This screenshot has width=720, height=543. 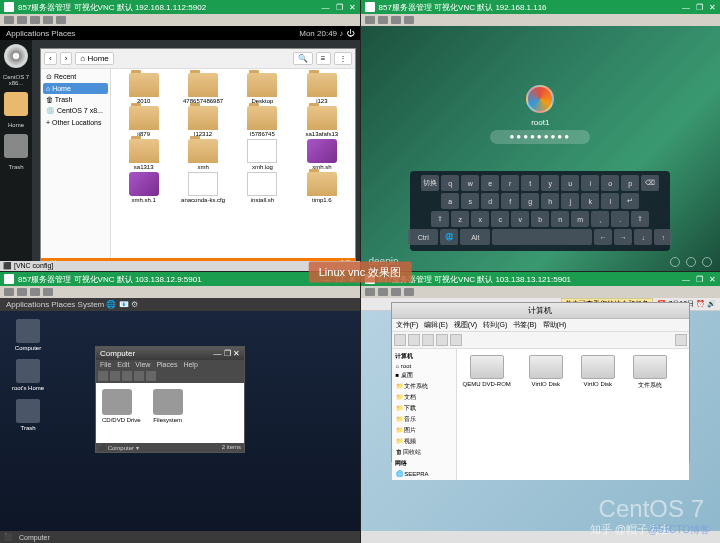 What do you see at coordinates (424, 442) in the screenshot?
I see `sidebar-item: 📁 视频` at bounding box center [424, 442].